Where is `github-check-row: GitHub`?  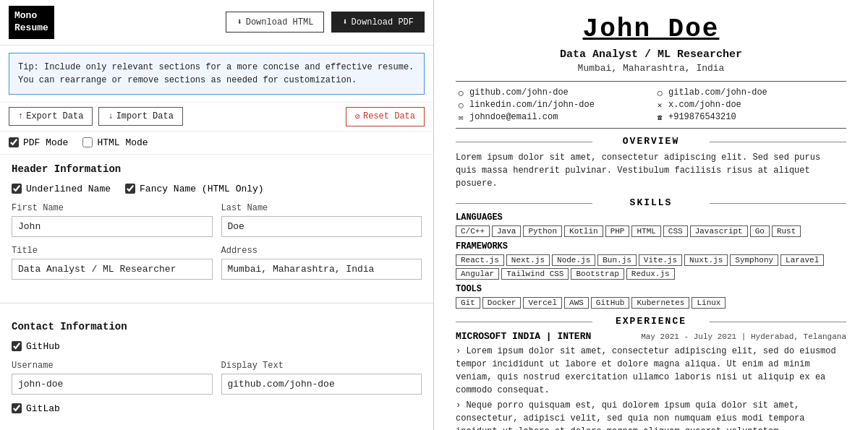
github-check-row: GitHub is located at coordinates (217, 347).